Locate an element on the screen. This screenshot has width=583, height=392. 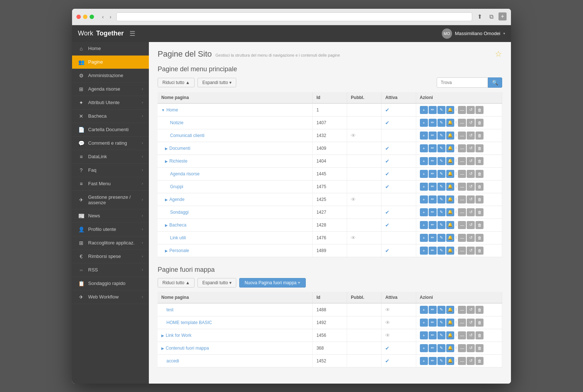
nuova-pagina-button: Nuova Pagina fuori mappa + is located at coordinates (272, 283).